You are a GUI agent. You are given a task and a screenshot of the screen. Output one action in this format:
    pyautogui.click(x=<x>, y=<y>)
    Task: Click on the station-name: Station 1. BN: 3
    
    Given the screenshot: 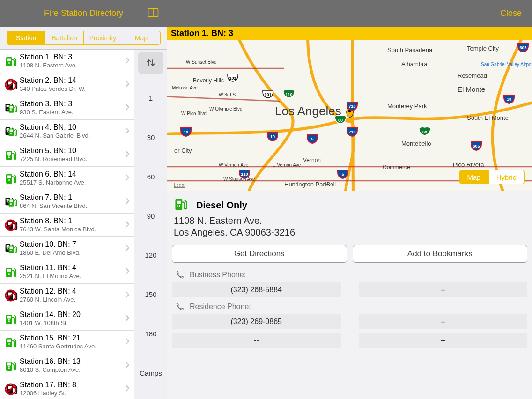 What is the action you would take?
    pyautogui.click(x=72, y=57)
    